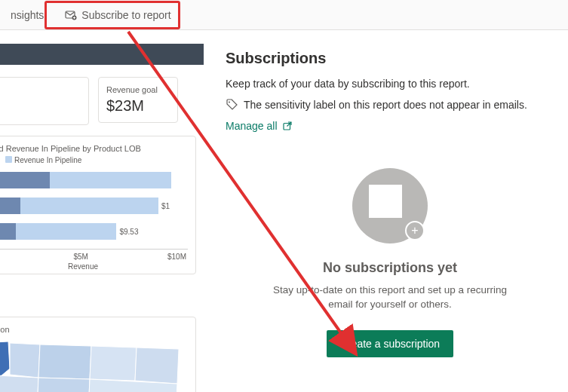 The height and width of the screenshot is (392, 568). I want to click on revenue-goal-label: Revenue goal, so click(138, 90).